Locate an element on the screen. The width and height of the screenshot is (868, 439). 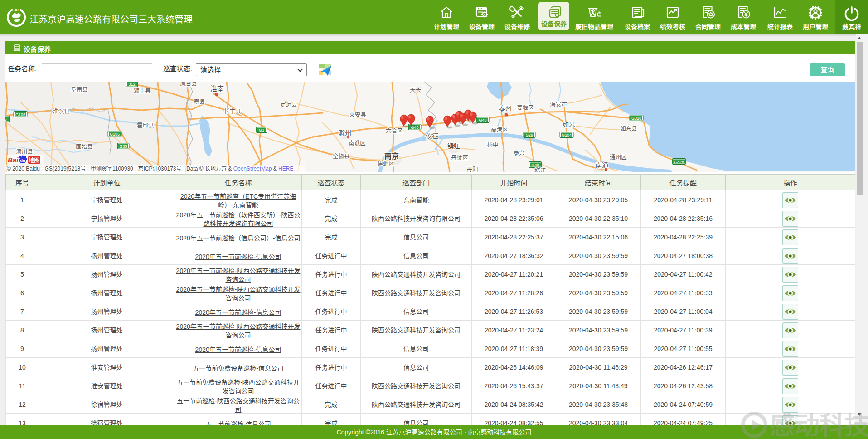
svg-text: 六合区 is located at coordinates (394, 131).